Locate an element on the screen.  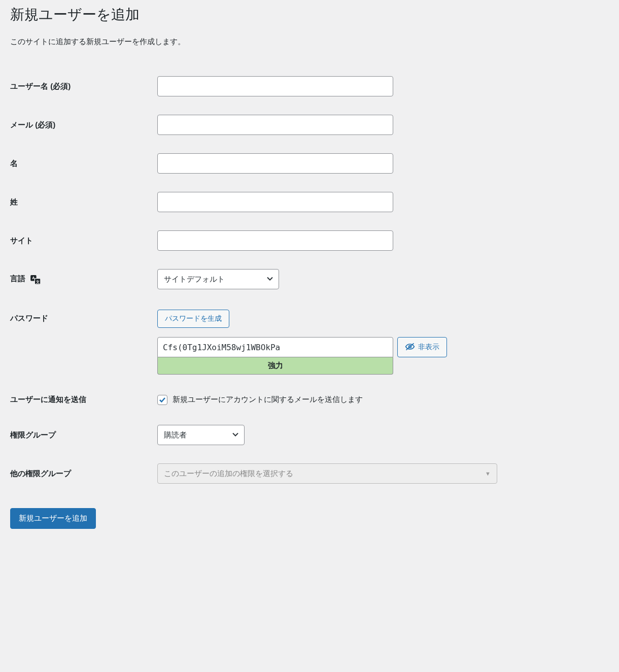
other-roles-select: このユーザーの追加の権限を選択する ▼ is located at coordinates (327, 474).